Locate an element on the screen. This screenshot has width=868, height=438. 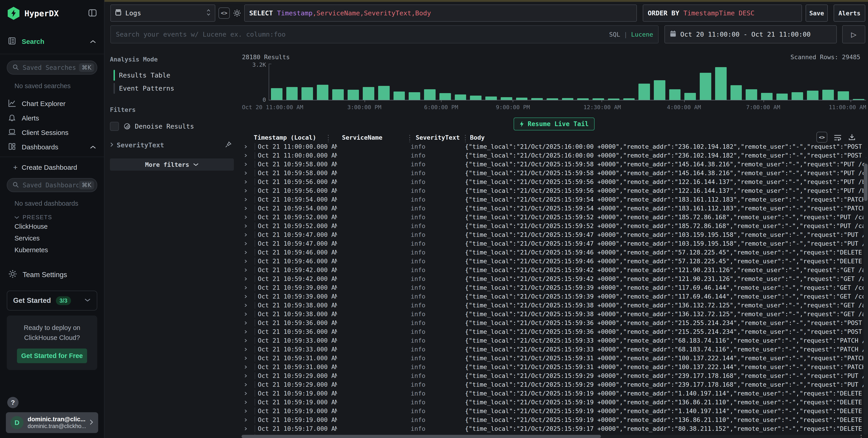
gear-icon is located at coordinates (237, 13).